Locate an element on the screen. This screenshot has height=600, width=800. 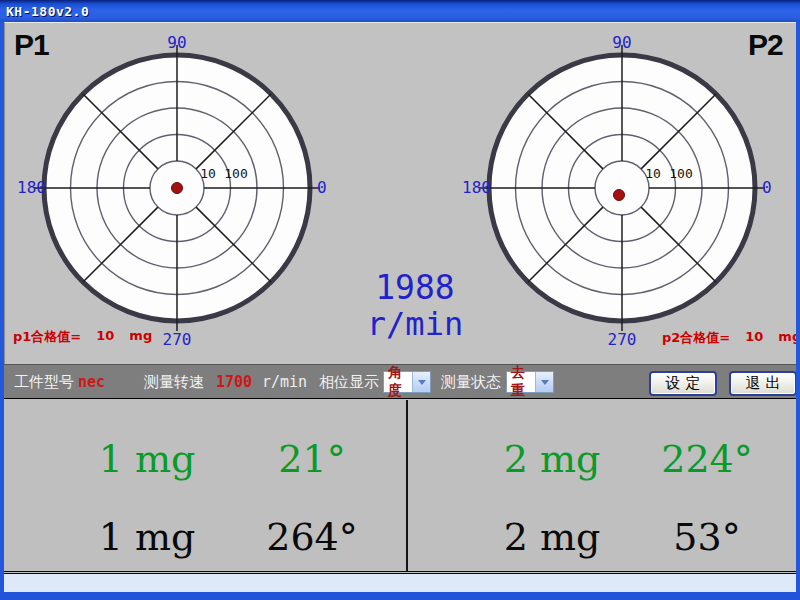
measure-speed-label: 测量转速 is located at coordinates (174, 382).